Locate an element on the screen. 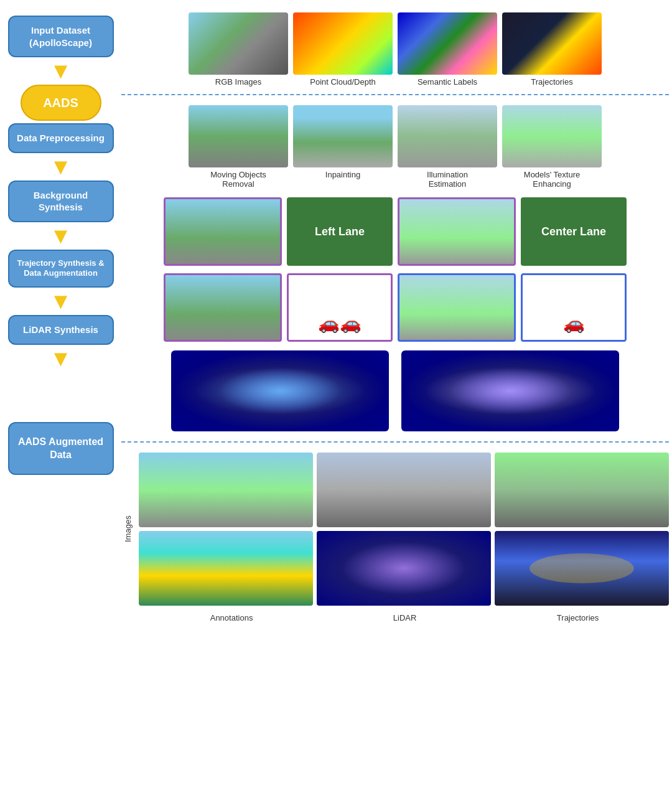 This screenshot has height=798, width=672. pipeline-aads-label: AADS is located at coordinates (61, 103).